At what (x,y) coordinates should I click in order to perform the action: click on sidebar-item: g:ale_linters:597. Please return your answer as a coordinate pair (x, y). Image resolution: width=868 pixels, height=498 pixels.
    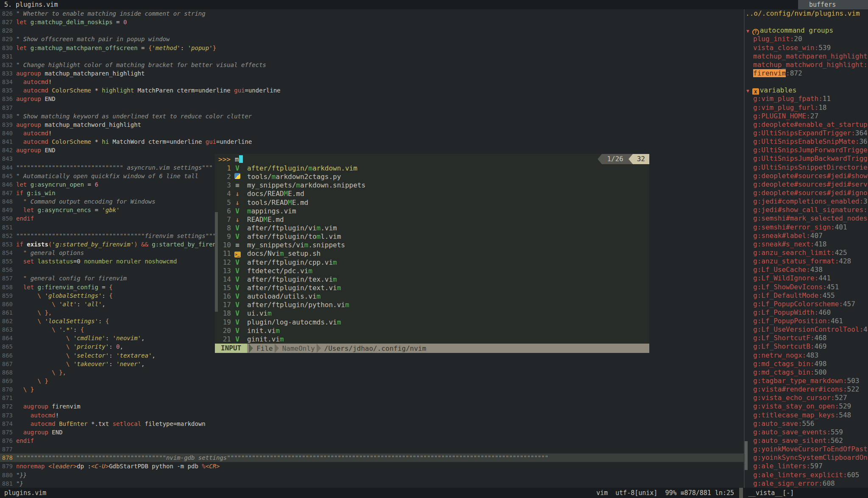
    Looking at the image, I should click on (806, 466).